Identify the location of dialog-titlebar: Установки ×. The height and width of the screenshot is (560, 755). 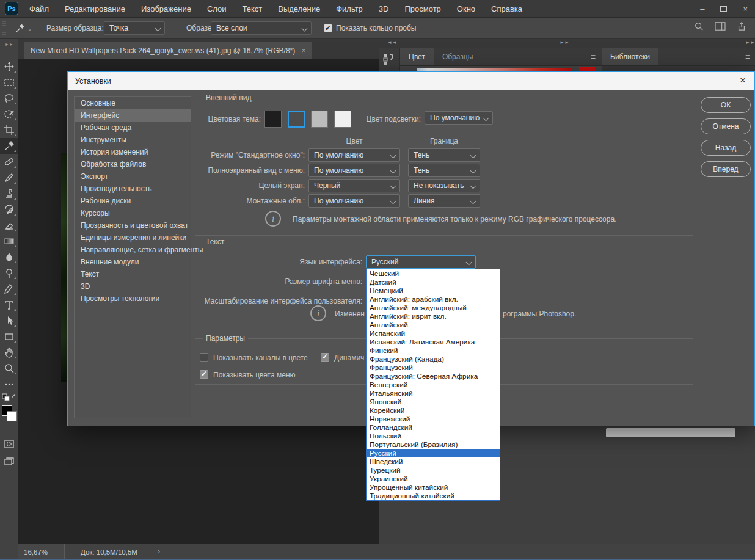
(411, 81).